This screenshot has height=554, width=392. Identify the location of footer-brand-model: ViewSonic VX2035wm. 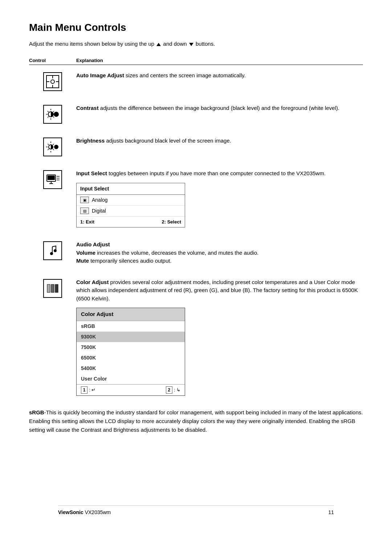
(84, 512).